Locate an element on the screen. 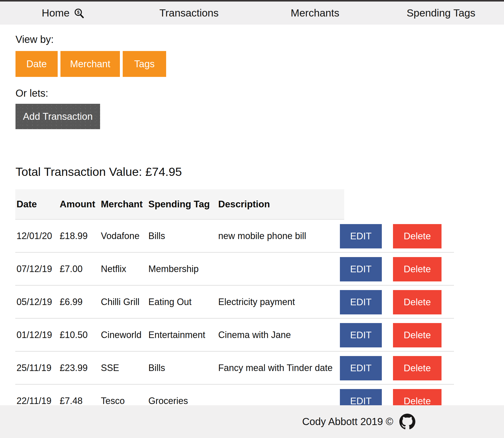 This screenshot has width=504, height=438. cell-amount: £10.50 is located at coordinates (79, 335).